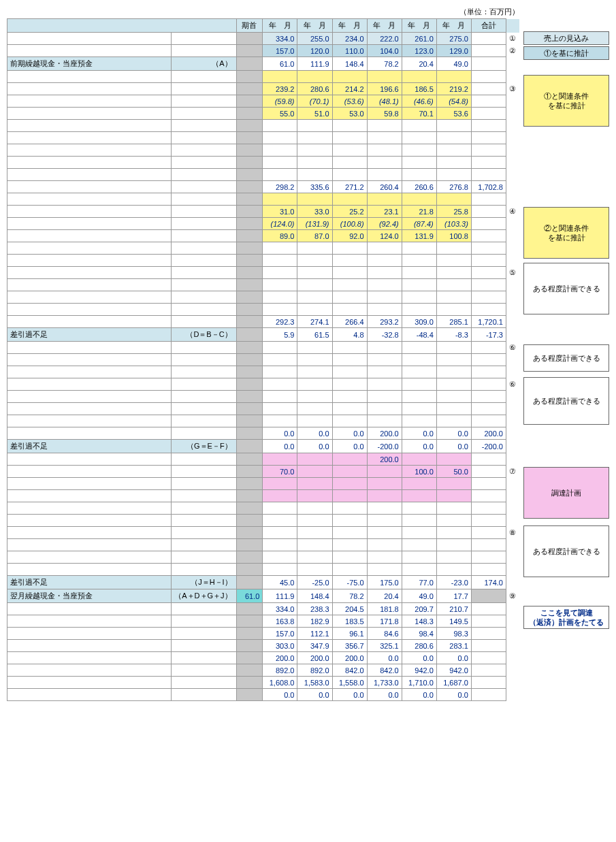  I want to click on cell-r_est1-4: 123.0, so click(419, 51).